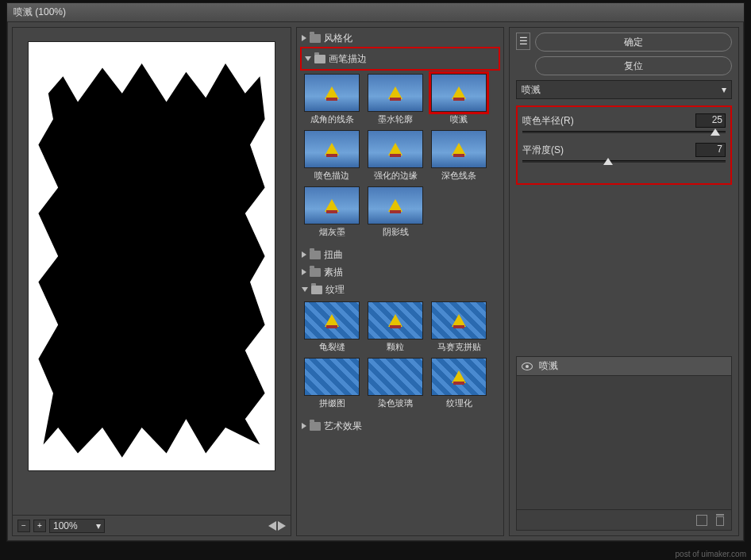  I want to click on category-label: 素描, so click(333, 273).